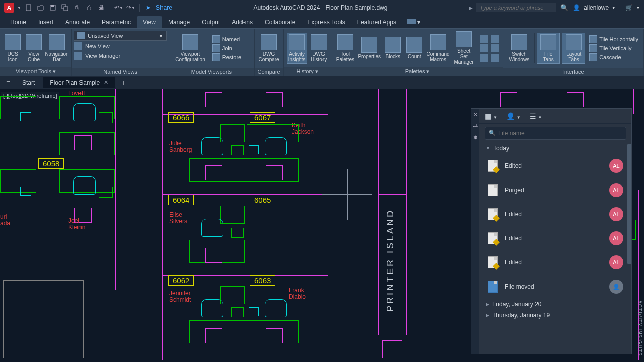 This screenshot has width=644, height=362. Describe the element at coordinates (280, 22) in the screenshot. I see `tab-collaborate: Collaborate` at that location.